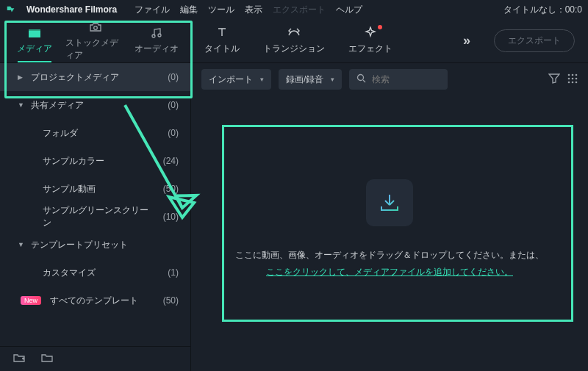 The image size is (588, 371). What do you see at coordinates (294, 41) in the screenshot?
I see `top-toolstrip: メディア ストックメディア オーディオ タイトル トランジシ` at bounding box center [294, 41].